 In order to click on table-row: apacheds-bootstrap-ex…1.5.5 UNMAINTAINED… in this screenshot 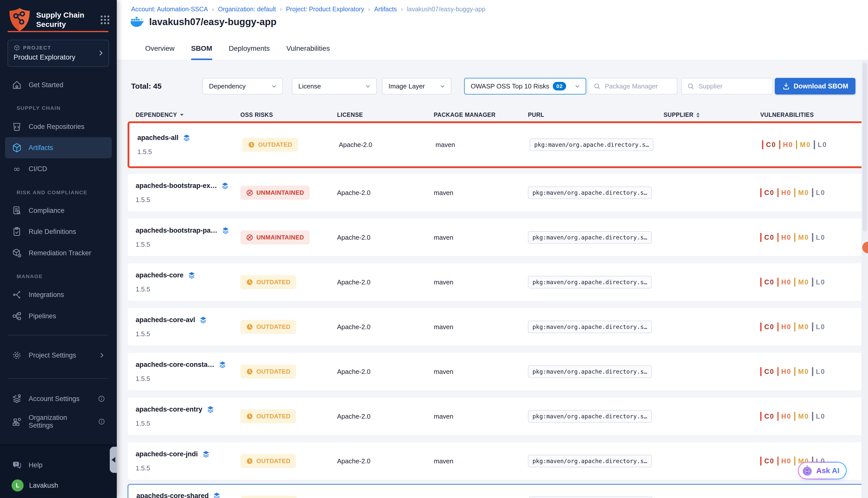, I will do `click(496, 193)`.